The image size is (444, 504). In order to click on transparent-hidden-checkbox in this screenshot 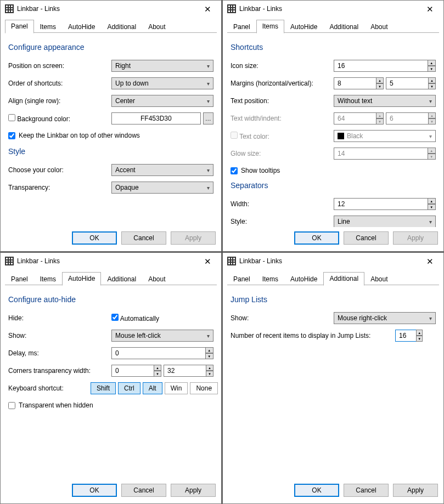, I will do `click(12, 406)`.